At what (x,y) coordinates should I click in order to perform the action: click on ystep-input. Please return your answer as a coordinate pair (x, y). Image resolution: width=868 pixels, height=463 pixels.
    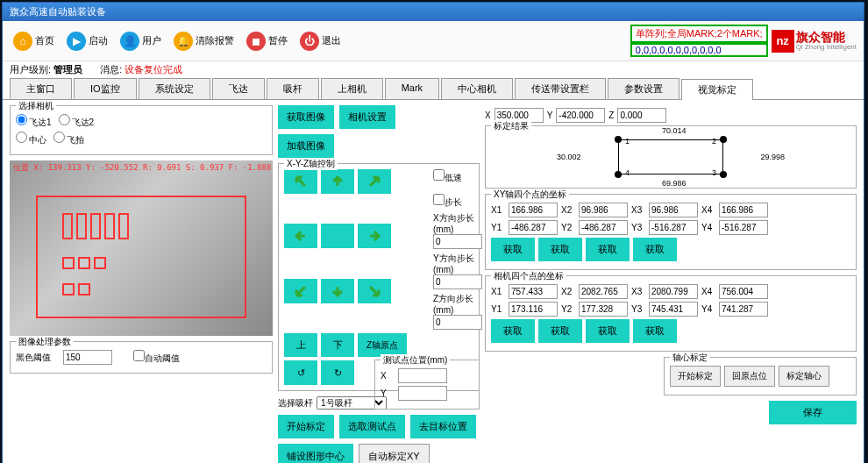
    Looking at the image, I should click on (458, 282).